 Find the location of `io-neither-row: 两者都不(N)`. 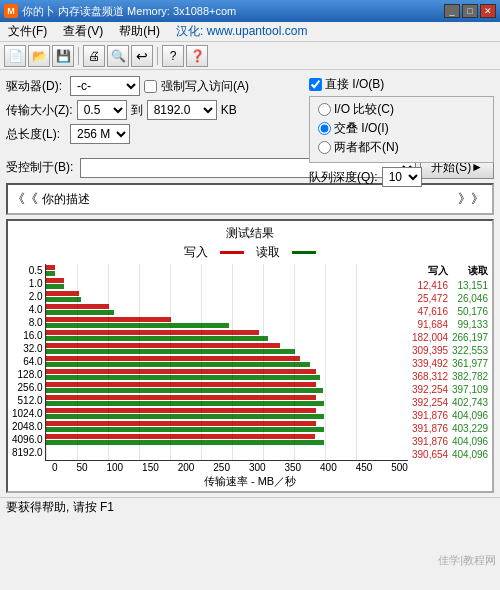

io-neither-row: 两者都不(N) is located at coordinates (402, 148).